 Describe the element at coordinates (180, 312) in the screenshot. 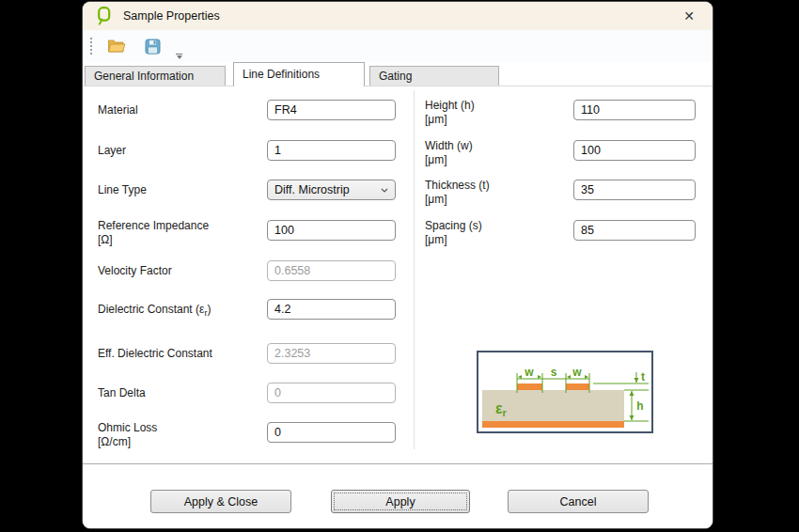

I see `dielectric-constant-label: Dielectric Constant (εr)` at that location.